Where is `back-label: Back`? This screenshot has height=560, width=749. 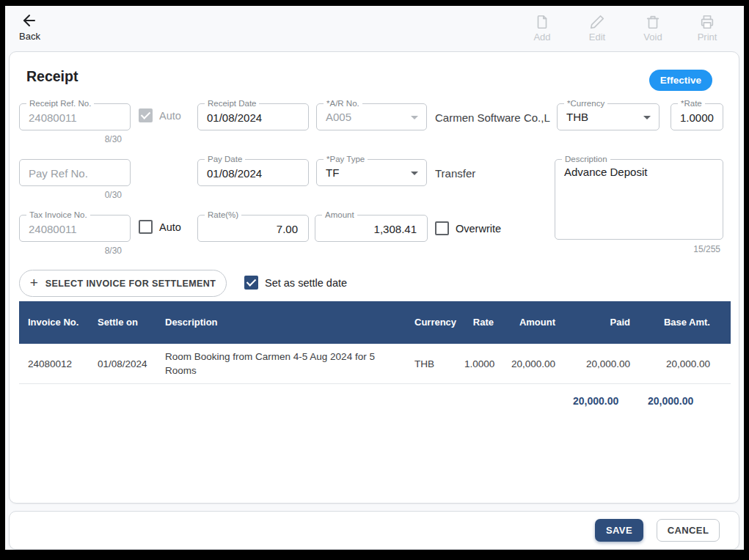 back-label: Back is located at coordinates (29, 37).